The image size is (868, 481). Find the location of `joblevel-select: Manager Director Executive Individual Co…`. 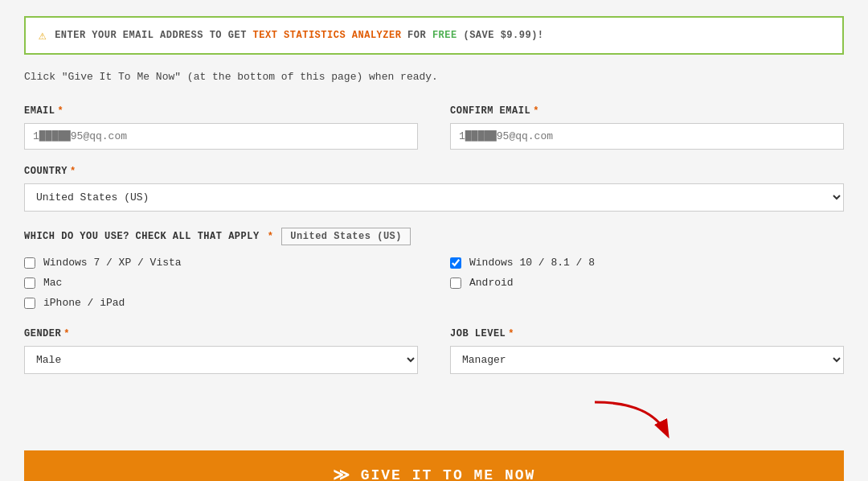

joblevel-select: Manager Director Executive Individual Co… is located at coordinates (647, 360).